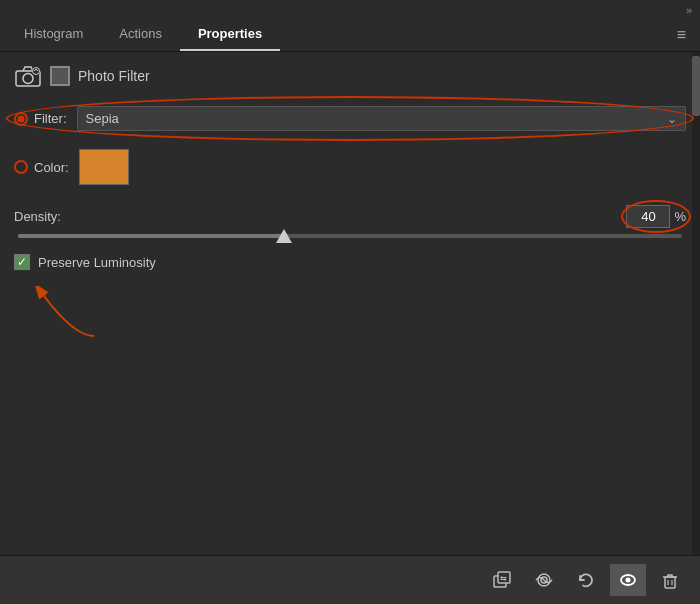  I want to click on slider-fill, so click(151, 236).